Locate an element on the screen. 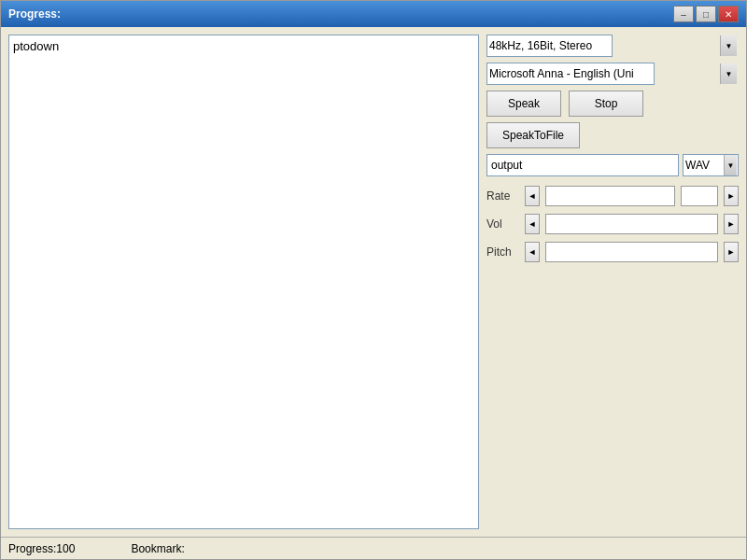  speak-button: Speak is located at coordinates (524, 104).